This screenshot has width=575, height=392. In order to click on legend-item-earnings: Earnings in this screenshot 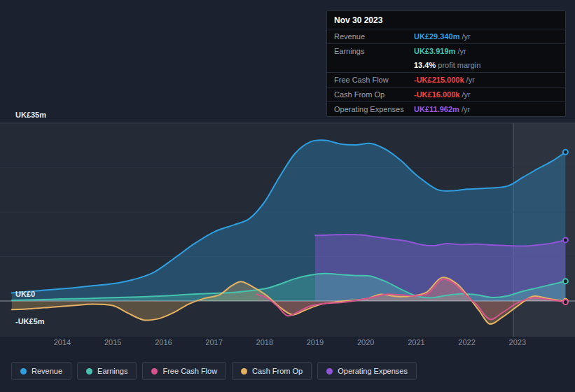, I will do `click(106, 371)`.